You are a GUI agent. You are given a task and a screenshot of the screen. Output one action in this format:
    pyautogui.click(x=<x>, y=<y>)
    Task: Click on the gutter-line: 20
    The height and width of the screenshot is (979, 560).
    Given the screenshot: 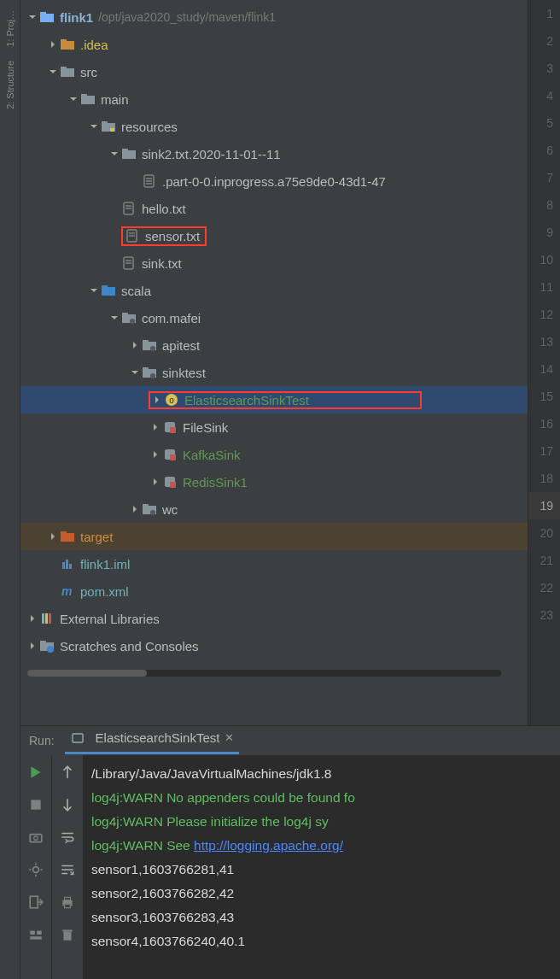 What is the action you would take?
    pyautogui.click(x=545, y=533)
    